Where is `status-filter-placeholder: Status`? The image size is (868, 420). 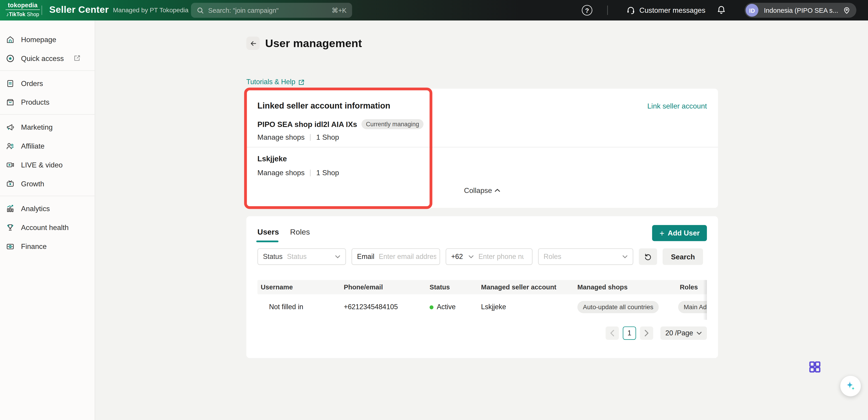
status-filter-placeholder: Status is located at coordinates (297, 256).